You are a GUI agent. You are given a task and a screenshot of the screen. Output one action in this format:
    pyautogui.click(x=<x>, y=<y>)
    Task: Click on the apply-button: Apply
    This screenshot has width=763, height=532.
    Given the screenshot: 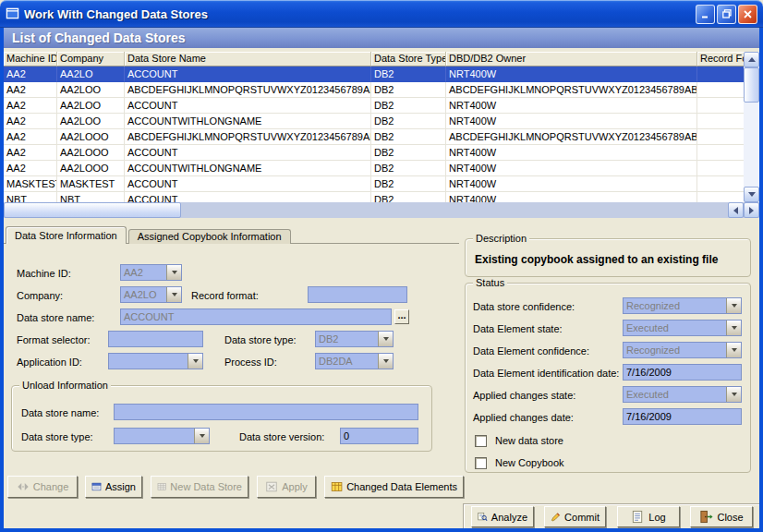 What is the action you would take?
    pyautogui.click(x=286, y=487)
    